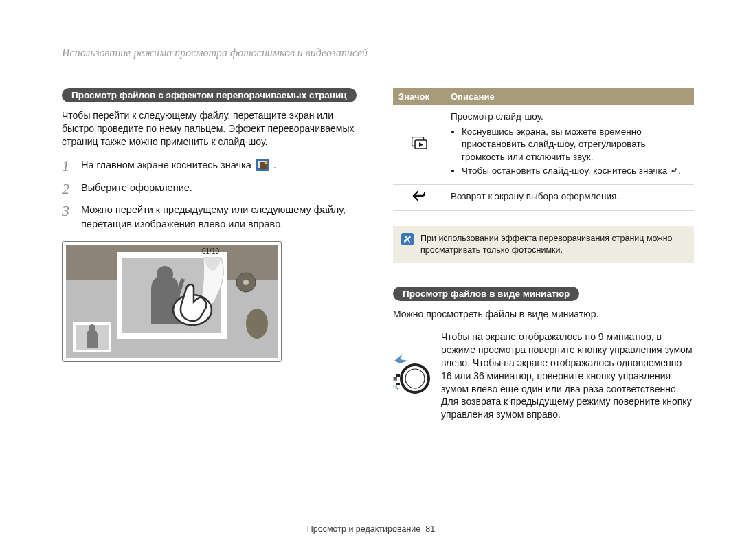 This screenshot has width=742, height=560. Describe the element at coordinates (212, 306) in the screenshot. I see `page-turn-illustration: 01/10` at that location.